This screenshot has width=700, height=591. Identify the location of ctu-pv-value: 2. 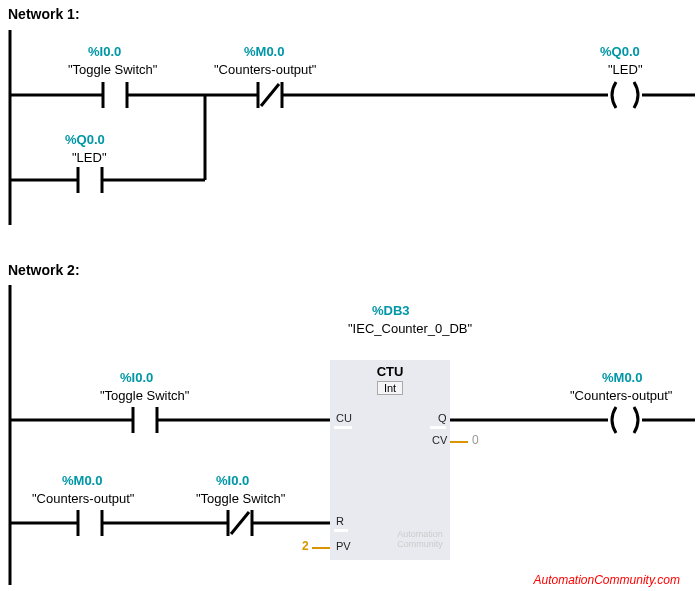
(306, 546).